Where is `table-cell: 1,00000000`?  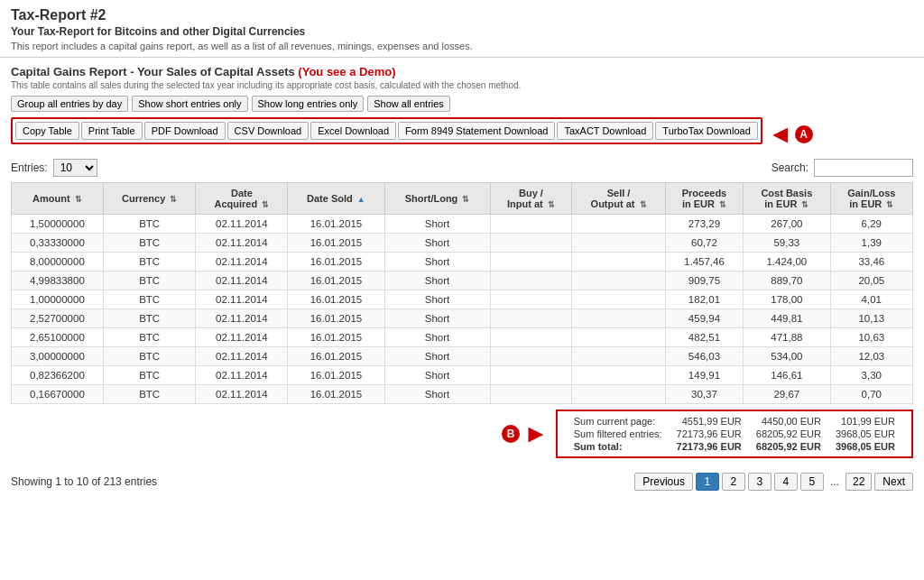
table-cell: 1,00000000 is located at coordinates (58, 299).